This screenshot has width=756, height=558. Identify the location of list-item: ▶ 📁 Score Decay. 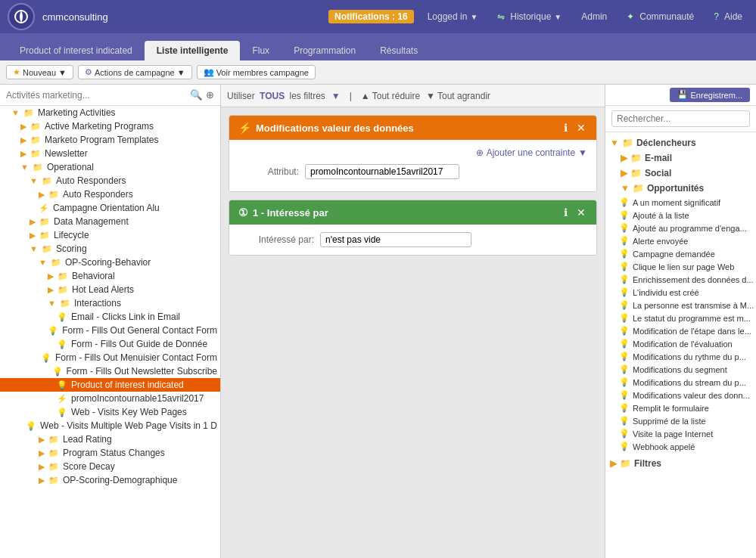
(110, 467).